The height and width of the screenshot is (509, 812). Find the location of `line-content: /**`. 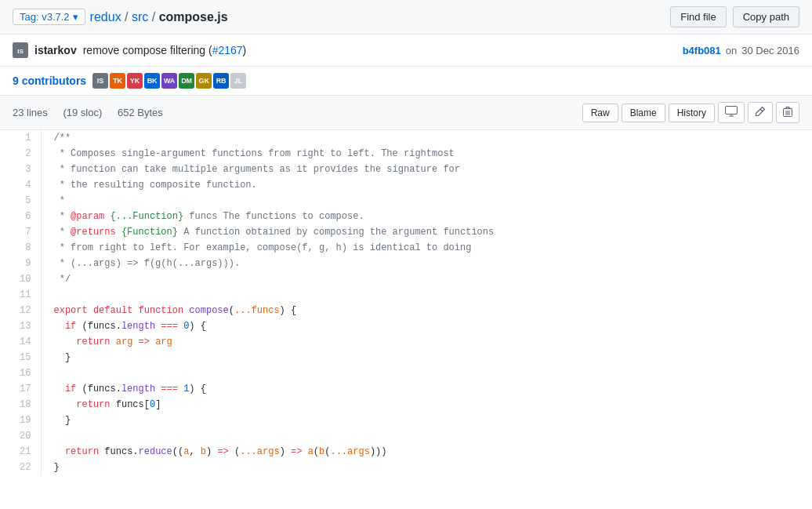

line-content: /** is located at coordinates (426, 138).